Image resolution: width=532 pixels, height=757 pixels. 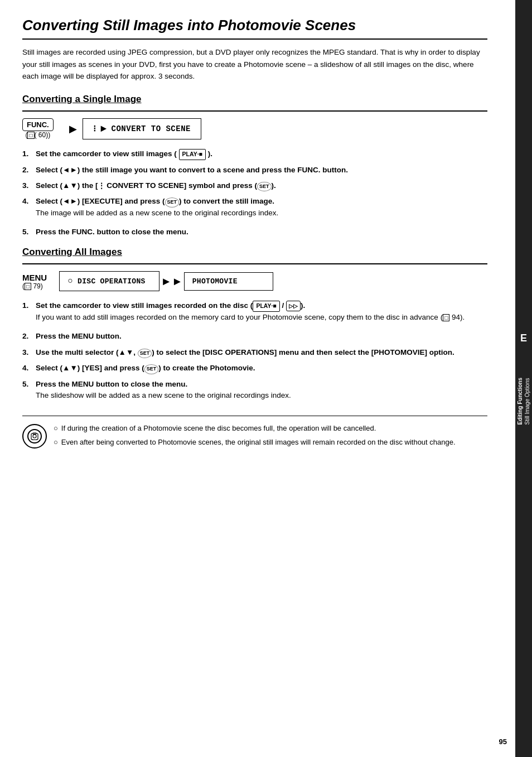 I want to click on notes-section: ○ If during the creation of a Photomovie…, so click(x=255, y=433).